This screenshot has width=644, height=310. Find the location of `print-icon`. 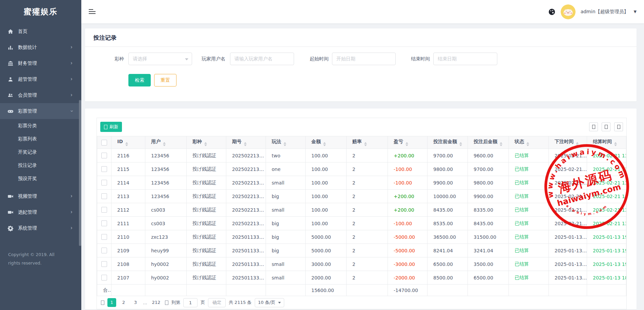

print-icon is located at coordinates (606, 127).